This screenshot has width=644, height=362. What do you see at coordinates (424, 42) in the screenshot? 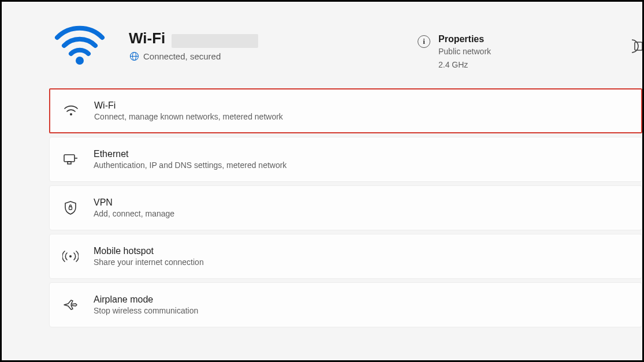
I see `info-icon: i` at bounding box center [424, 42].